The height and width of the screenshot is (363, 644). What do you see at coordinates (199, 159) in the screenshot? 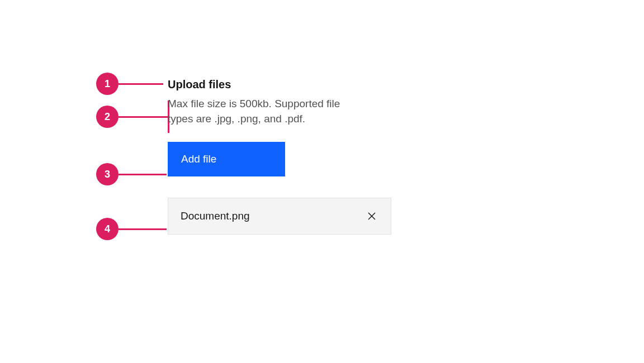
I see `add-file-button-label: Add file` at bounding box center [199, 159].